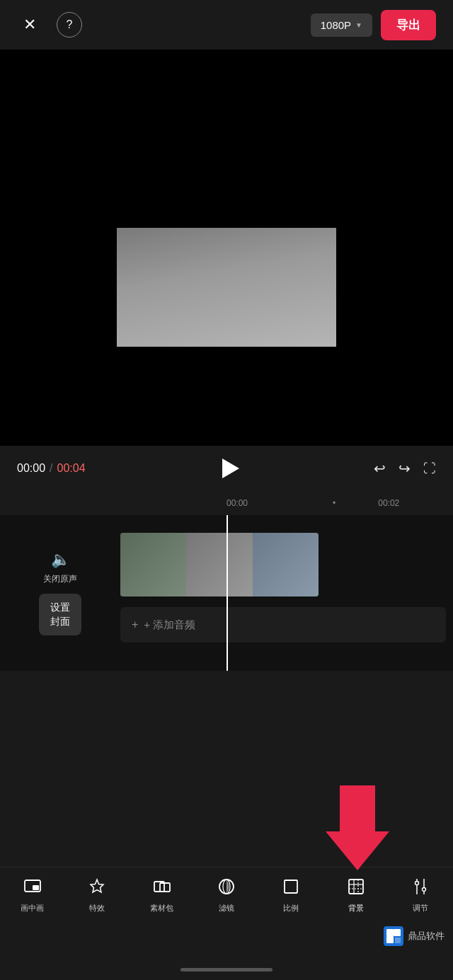 This screenshot has width=453, height=980. What do you see at coordinates (405, 468) in the screenshot?
I see `controls-right: ↩ ↪ ⛶` at bounding box center [405, 468].